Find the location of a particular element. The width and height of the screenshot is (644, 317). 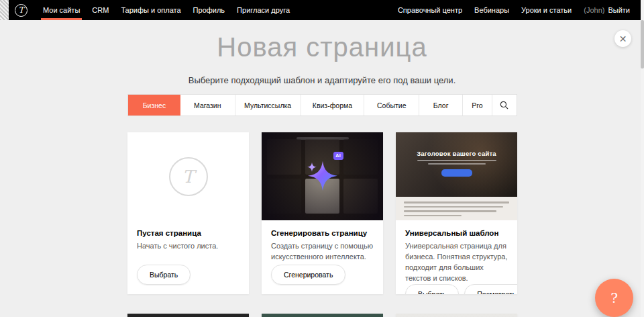

question-mark-icon: ? is located at coordinates (614, 298).